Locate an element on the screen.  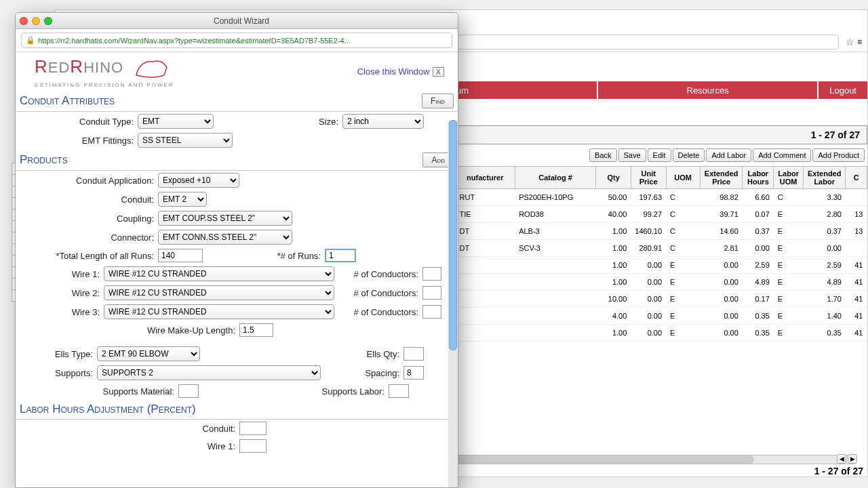
col-labor-hours: Labor Hours is located at coordinates (758, 178).